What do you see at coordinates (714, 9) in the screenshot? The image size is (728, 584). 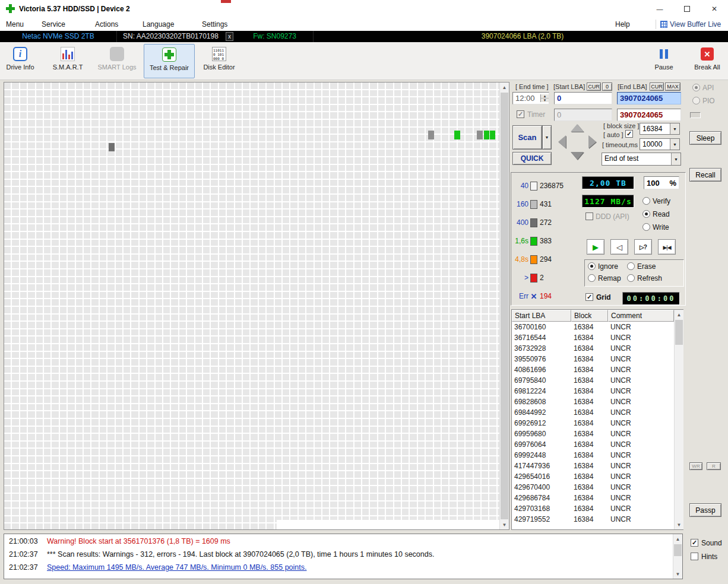 I see `close-button` at bounding box center [714, 9].